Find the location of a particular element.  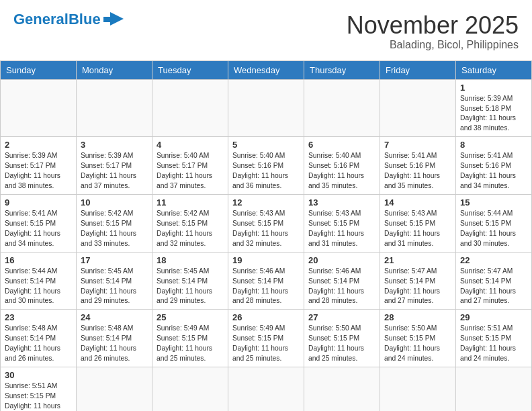

calendar-cell: 29Sunrise: 5:51 AM Sunset: 5:15 PM Dayli… is located at coordinates (494, 338).